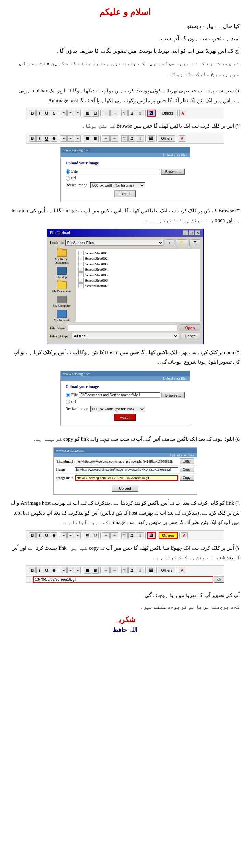 The width and height of the screenshot is (250, 868). What do you see at coordinates (32, 113) in the screenshot?
I see `toolbar-btn-b: B` at bounding box center [32, 113].